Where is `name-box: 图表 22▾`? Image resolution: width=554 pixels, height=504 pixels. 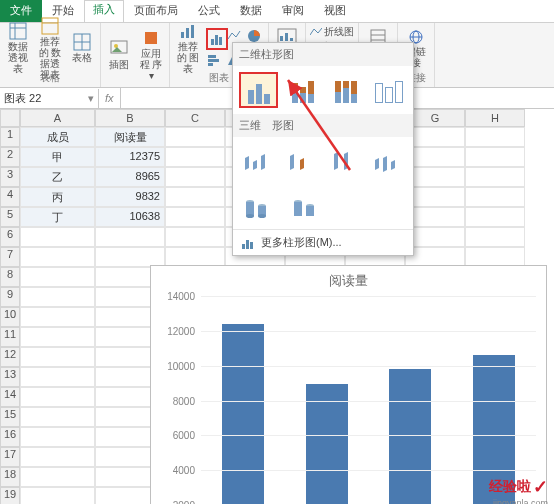 name-box: 图表 22▾ is located at coordinates (50, 98).